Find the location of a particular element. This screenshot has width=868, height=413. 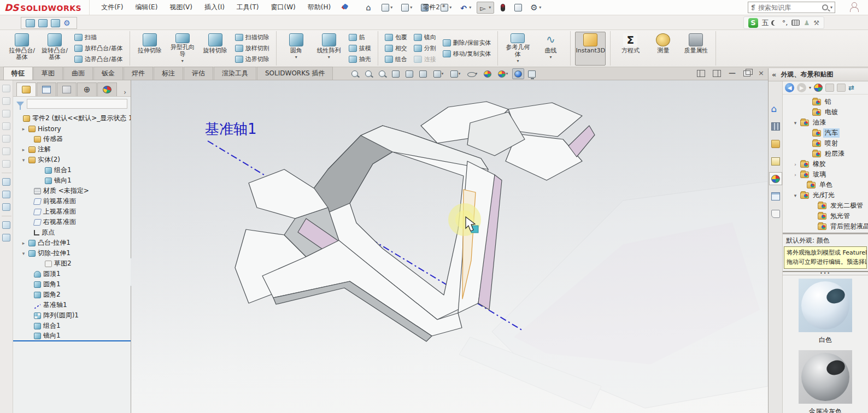

tree-item: 传感器 is located at coordinates (72, 139).